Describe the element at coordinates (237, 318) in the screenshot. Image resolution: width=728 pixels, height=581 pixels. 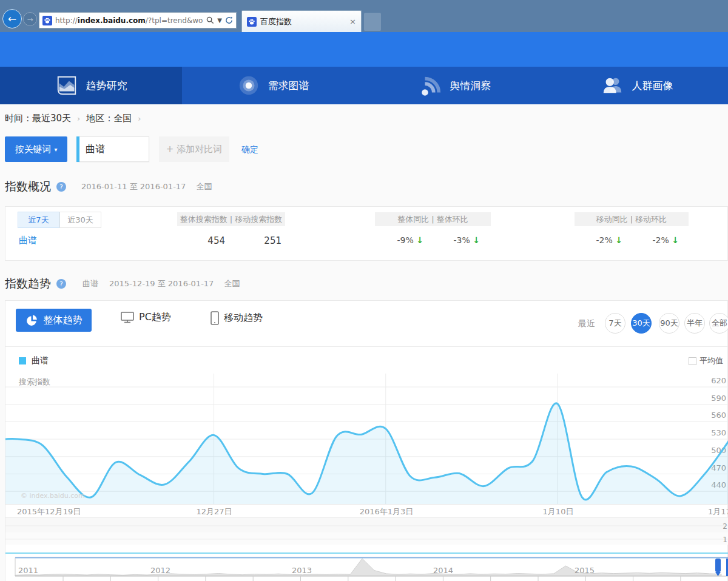
I see `tab-mobile-trend: 移动趋势` at that location.